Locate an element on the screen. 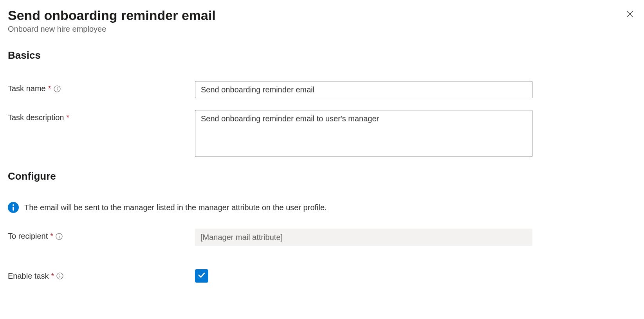 The image size is (644, 319). task-description-row: Task description * is located at coordinates (322, 134).